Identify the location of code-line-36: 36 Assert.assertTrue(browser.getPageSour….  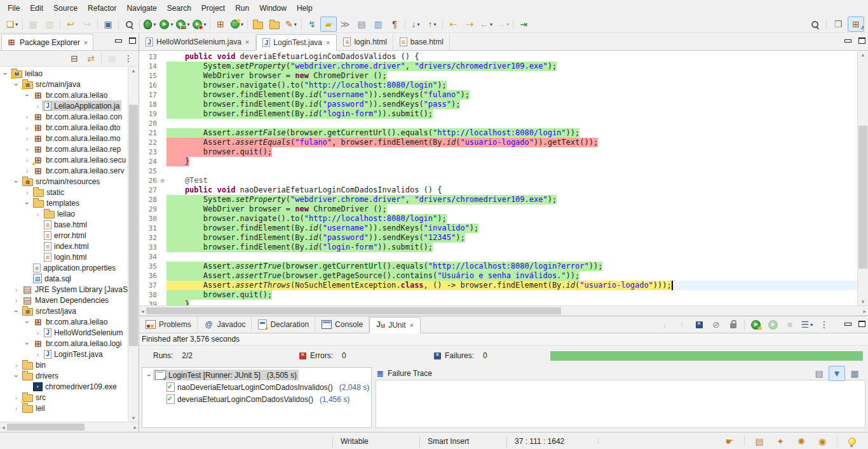
(498, 276).